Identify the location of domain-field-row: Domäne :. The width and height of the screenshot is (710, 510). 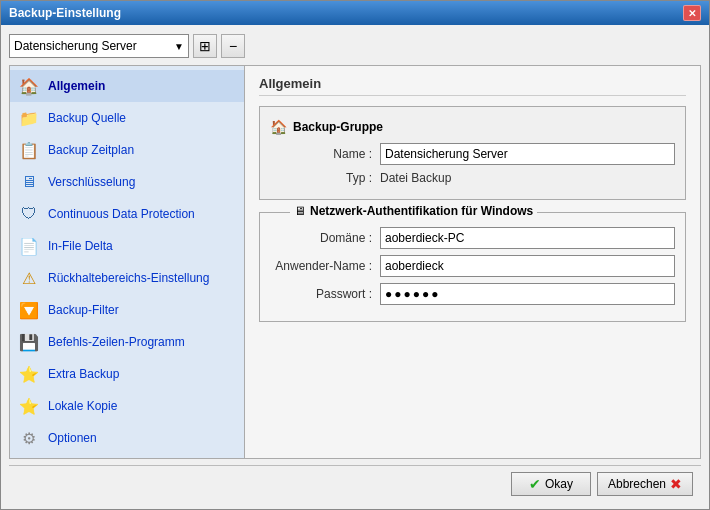
(472, 238).